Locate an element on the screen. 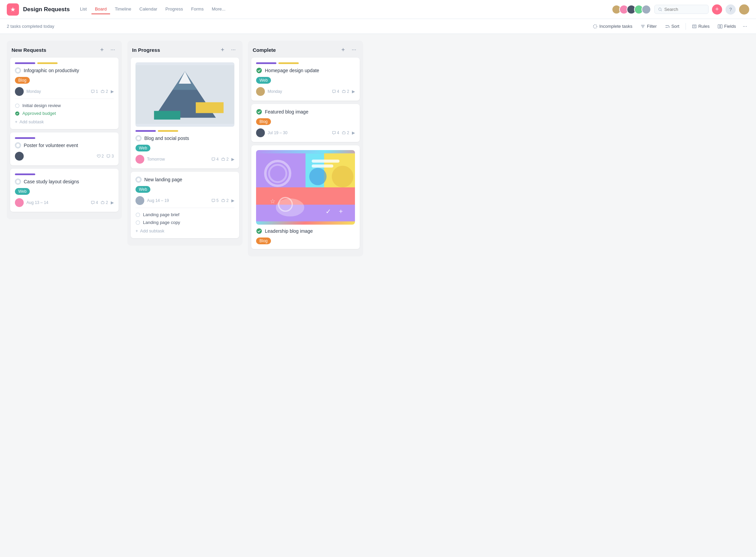  stat-arrow-6: ▶ is located at coordinates (354, 91).